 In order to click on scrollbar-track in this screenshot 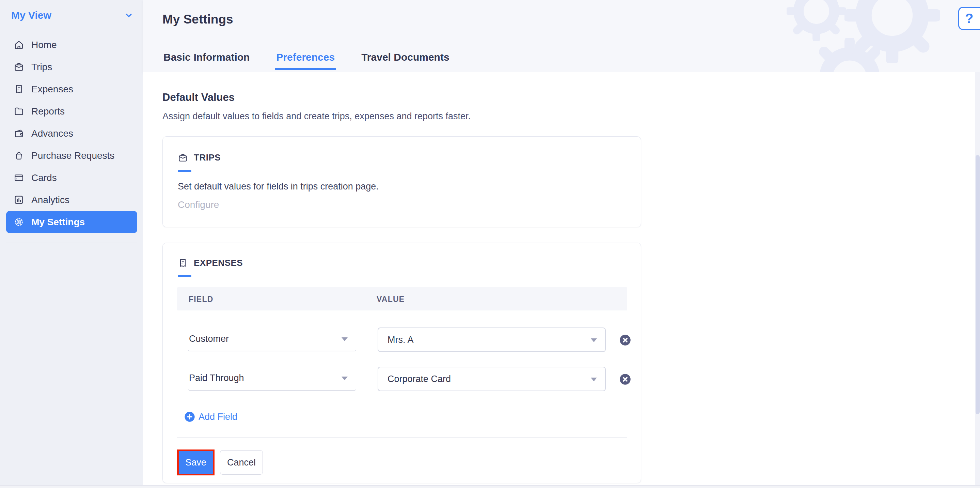, I will do `click(978, 279)`.